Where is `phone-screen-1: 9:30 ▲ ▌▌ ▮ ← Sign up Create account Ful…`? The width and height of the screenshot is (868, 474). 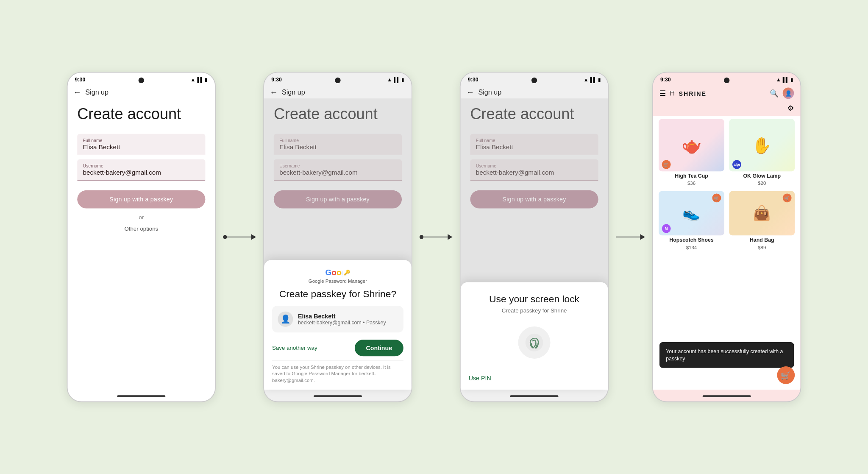
phone-screen-1: 9:30 ▲ ▌▌ ▮ ← Sign up Create account Ful… is located at coordinates (142, 237).